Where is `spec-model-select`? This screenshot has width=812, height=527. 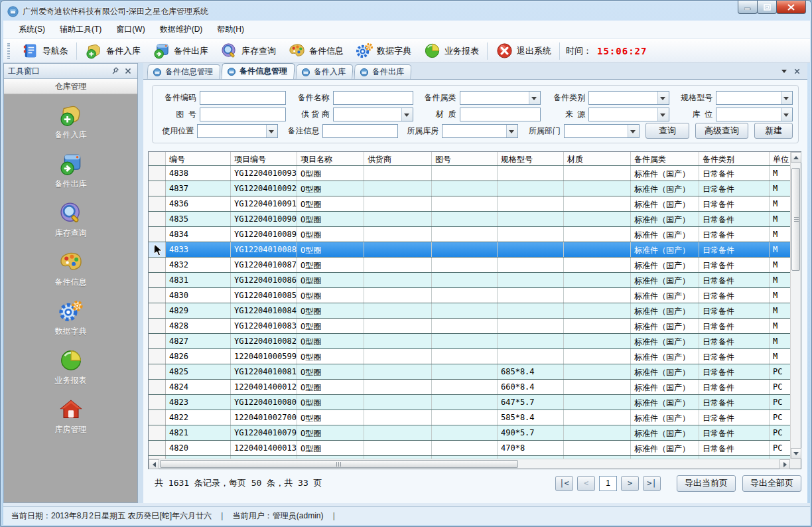
spec-model-select is located at coordinates (754, 98).